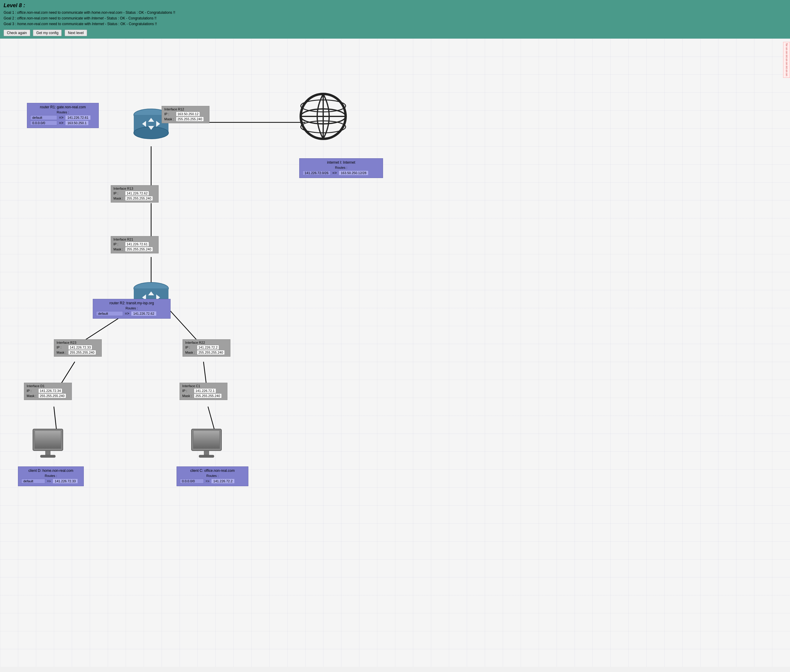  What do you see at coordinates (186, 115) in the screenshot?
I see `iface-r12: Interface R12 IP : 163.50.250.12 Mask : …` at bounding box center [186, 115].